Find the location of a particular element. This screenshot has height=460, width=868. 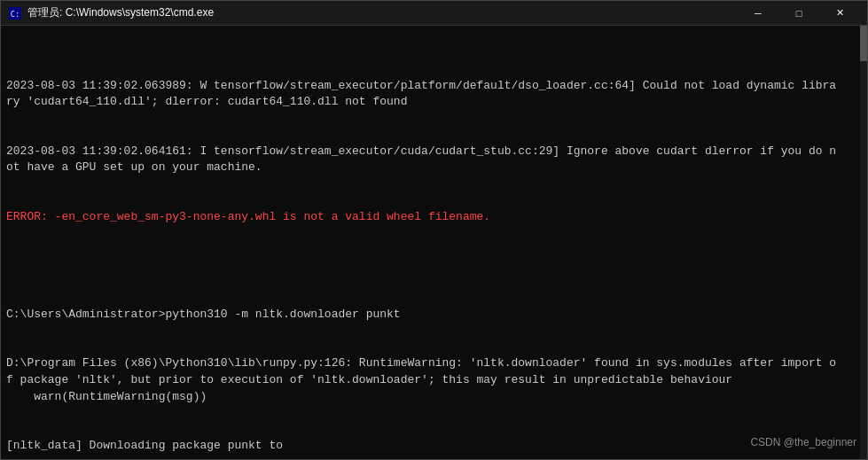

line-nltk-1: [nltk_data] Downloading package punkt to is located at coordinates (434, 447).